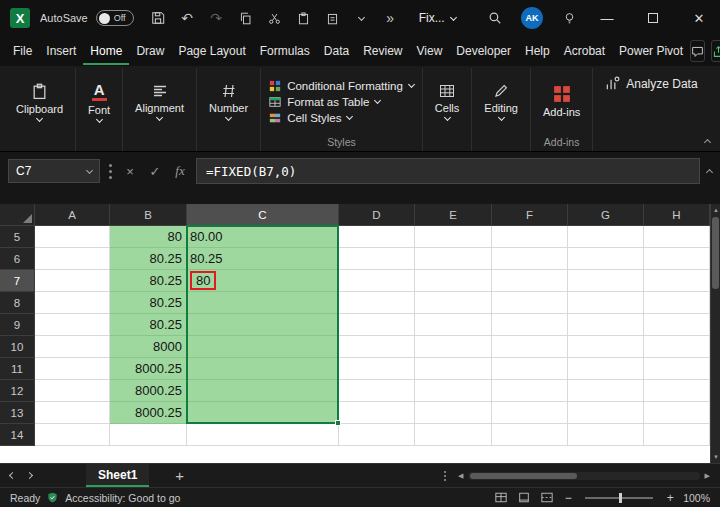 Image resolution: width=720 pixels, height=507 pixels. Describe the element at coordinates (263, 325) in the screenshot. I see `cell-C9` at that location.